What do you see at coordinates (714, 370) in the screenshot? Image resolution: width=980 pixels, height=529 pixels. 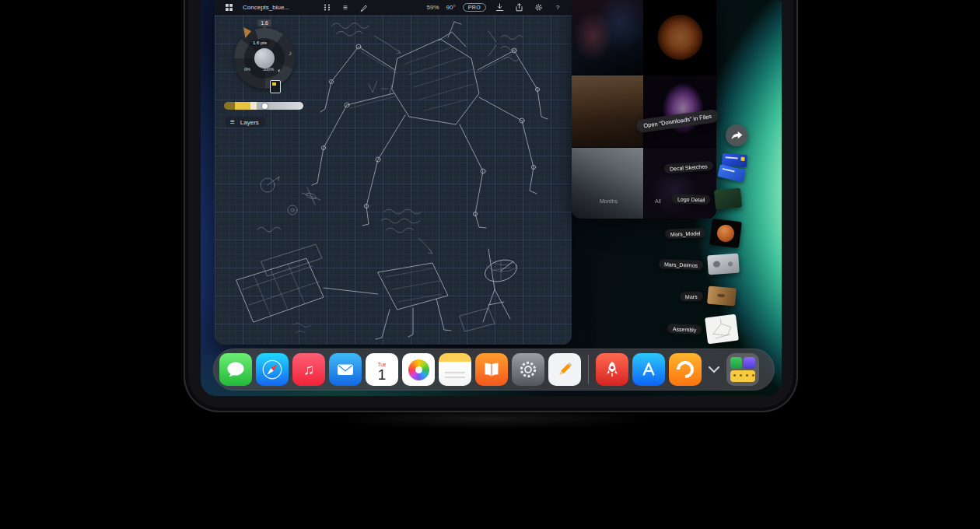 I see `dock-chevron-button` at bounding box center [714, 370].